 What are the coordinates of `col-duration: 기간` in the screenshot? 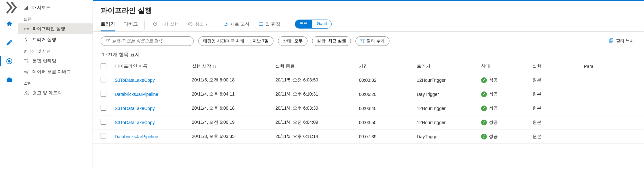 It's located at (388, 66).